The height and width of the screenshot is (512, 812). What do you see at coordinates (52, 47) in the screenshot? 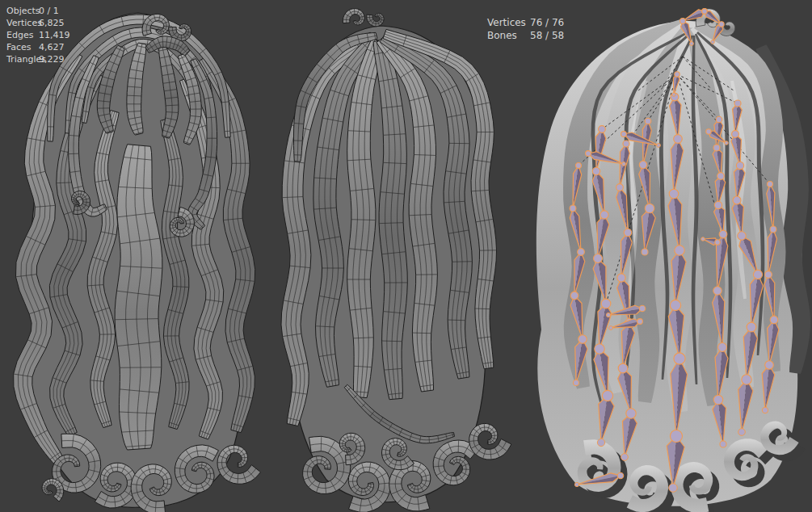
I see `stat-faces-value: 4,627` at bounding box center [52, 47].